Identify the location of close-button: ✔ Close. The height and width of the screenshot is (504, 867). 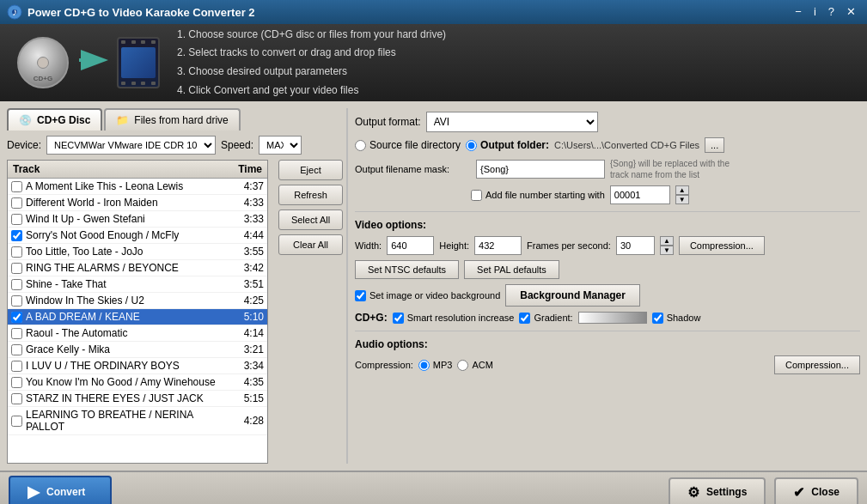
(816, 491).